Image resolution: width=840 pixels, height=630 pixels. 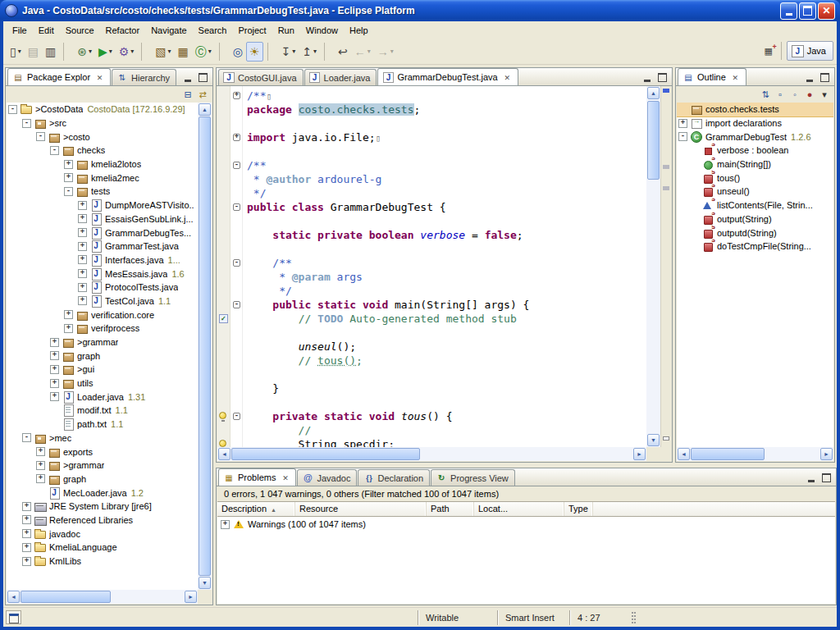 I want to click on tree-item: +TestCol.java1.1, so click(x=102, y=302).